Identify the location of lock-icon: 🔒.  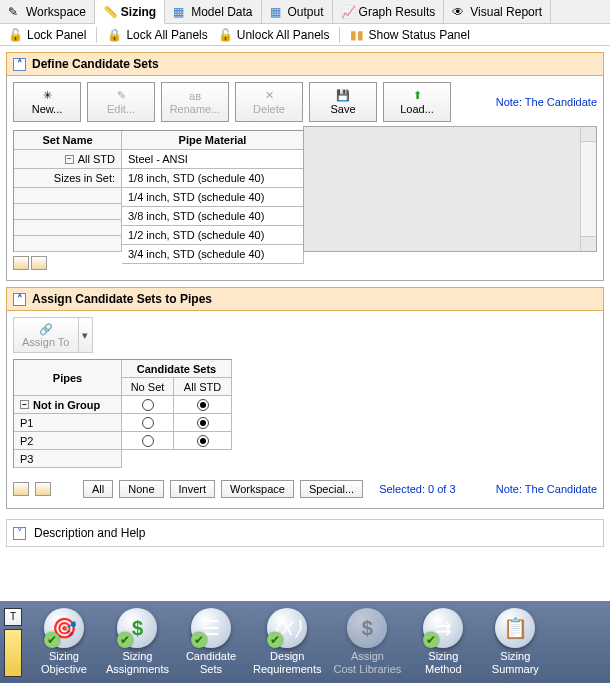
(114, 35).